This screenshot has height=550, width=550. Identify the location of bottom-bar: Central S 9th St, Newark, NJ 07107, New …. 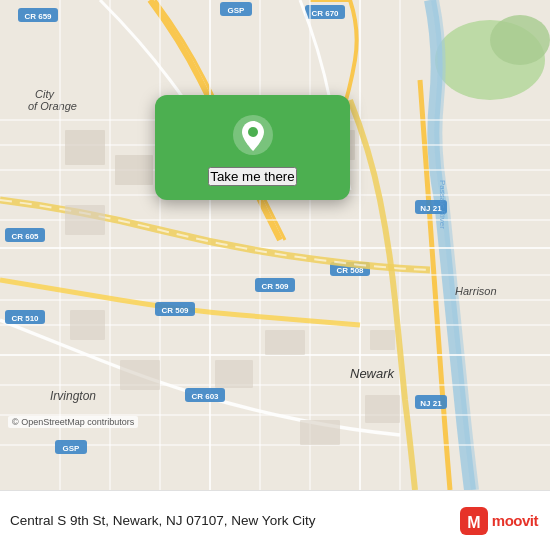
(275, 520).